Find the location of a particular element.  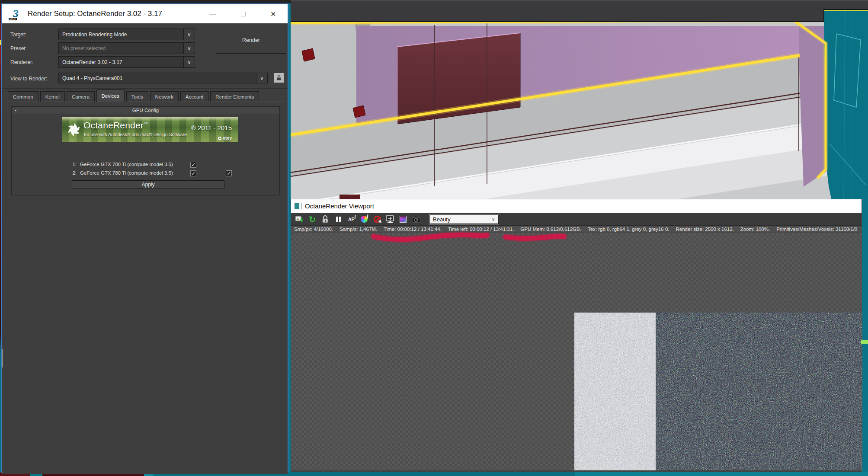

tab-tools: Tools is located at coordinates (138, 96).